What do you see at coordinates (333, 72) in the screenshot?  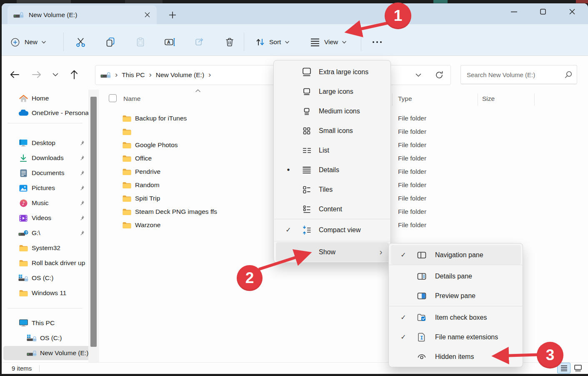 I see `menu-item-extra-large-icons: Extra large icons` at bounding box center [333, 72].